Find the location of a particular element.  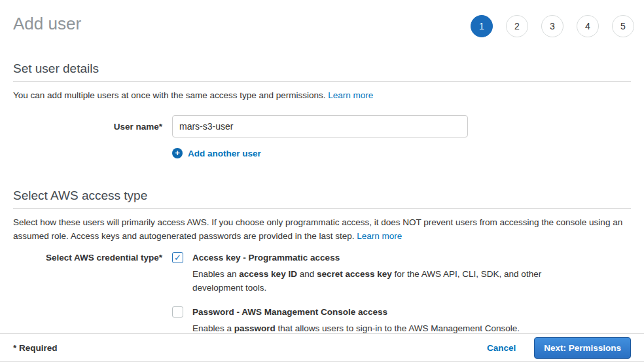

desc-text: and is located at coordinates (307, 274).